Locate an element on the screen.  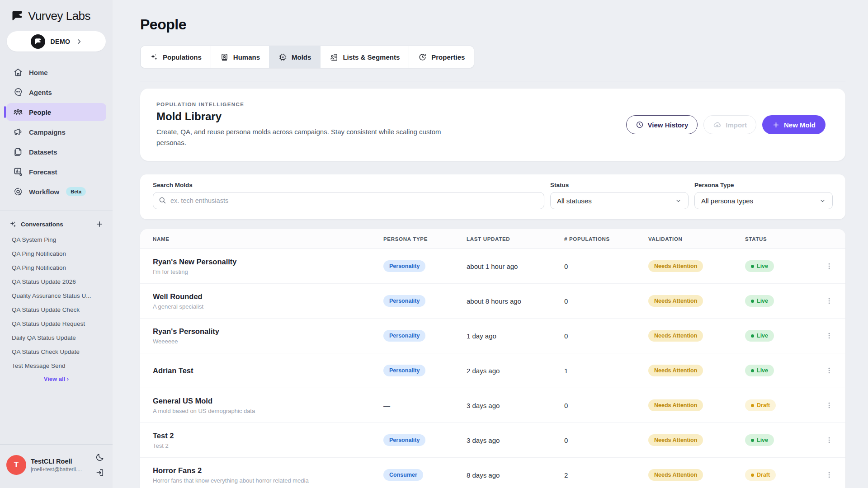
new-mold-label: New Mold is located at coordinates (800, 125).